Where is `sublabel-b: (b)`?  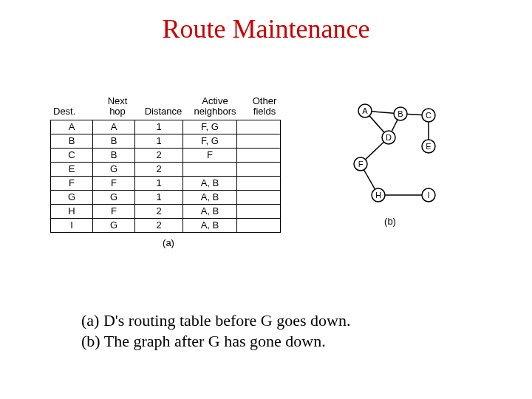 sublabel-b: (b) is located at coordinates (390, 222).